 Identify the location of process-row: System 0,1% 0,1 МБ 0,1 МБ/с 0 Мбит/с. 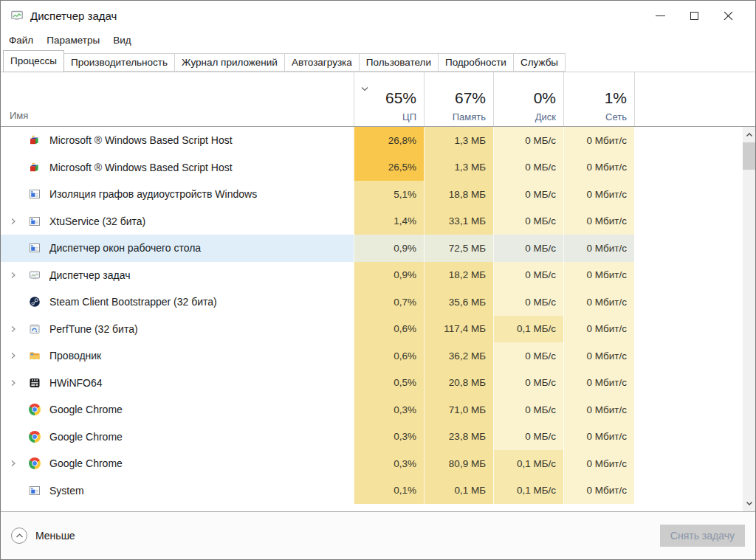
(378, 491).